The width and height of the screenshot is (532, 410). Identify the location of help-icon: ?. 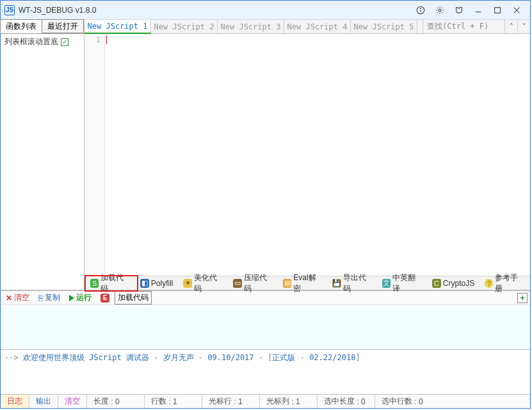
(489, 283).